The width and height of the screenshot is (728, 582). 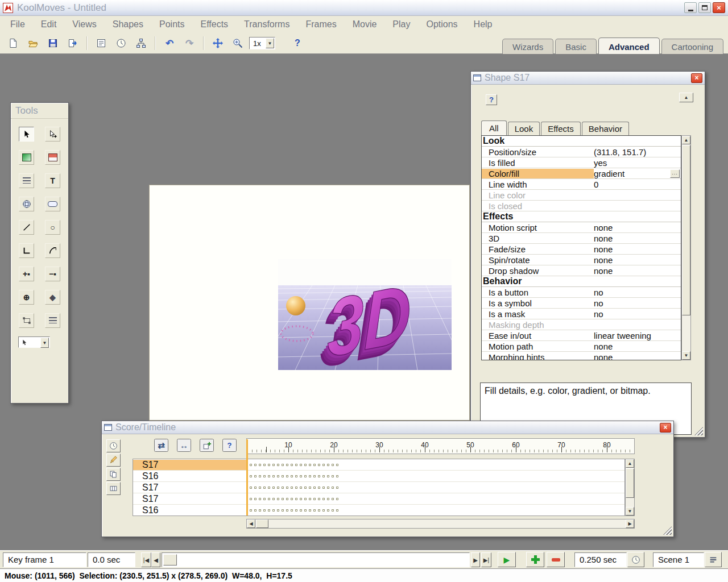 What do you see at coordinates (581, 239) in the screenshot?
I see `property-row: 3D none` at bounding box center [581, 239].